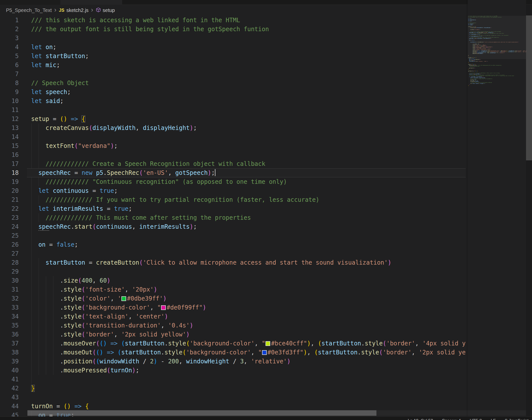 This screenshot has width=532, height=420. What do you see at coordinates (9, 406) in the screenshot?
I see `line-number: 44` at bounding box center [9, 406].